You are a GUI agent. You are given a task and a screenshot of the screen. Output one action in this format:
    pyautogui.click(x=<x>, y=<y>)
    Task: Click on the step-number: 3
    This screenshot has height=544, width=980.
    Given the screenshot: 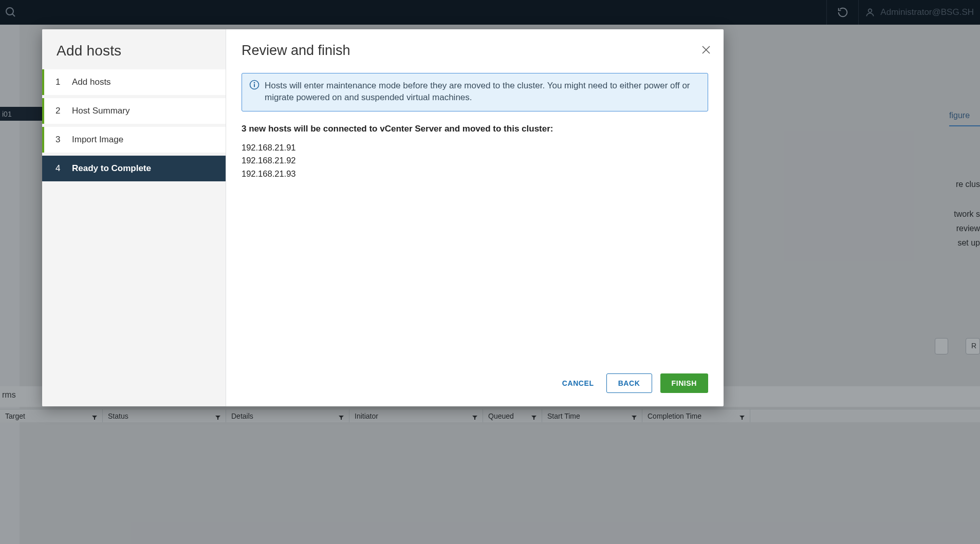 What is the action you would take?
    pyautogui.click(x=59, y=140)
    